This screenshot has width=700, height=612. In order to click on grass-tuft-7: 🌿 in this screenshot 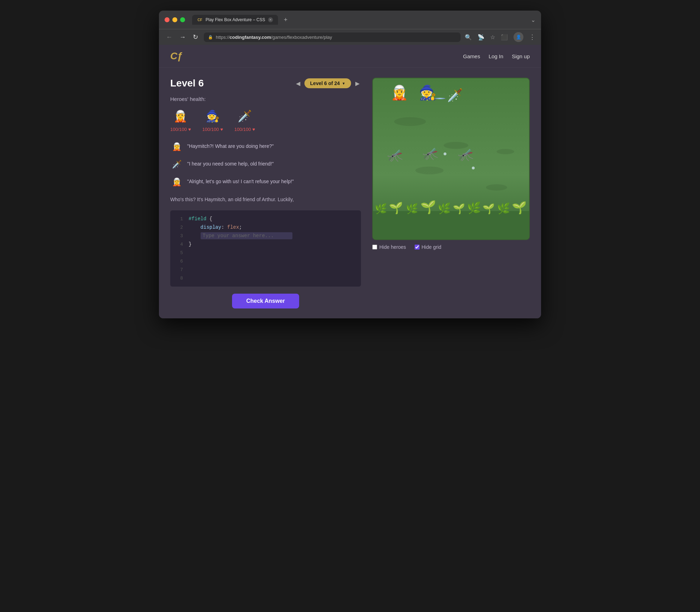, I will do `click(474, 208)`.